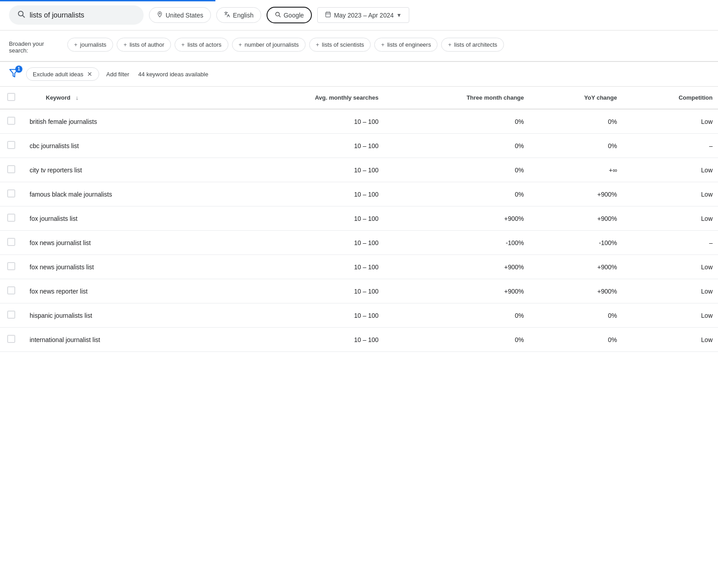 The image size is (718, 588). Describe the element at coordinates (476, 45) in the screenshot. I see `tag-label: lists of architects` at that location.